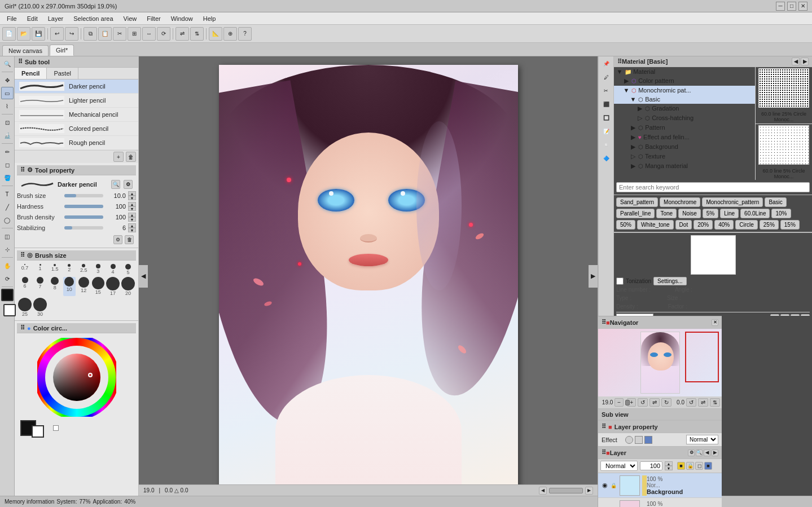 This screenshot has width=812, height=507. I want to click on mat-expand-btn: ▶, so click(805, 61).